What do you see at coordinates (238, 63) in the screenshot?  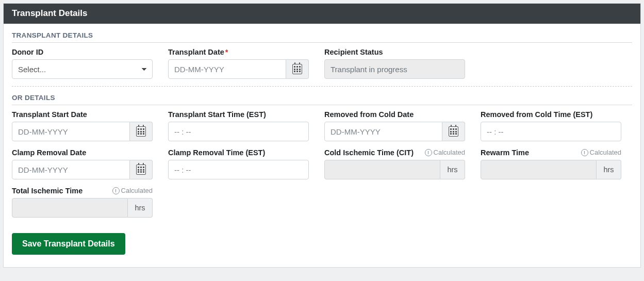 I see `field-transplant-date: Transplant Date *` at bounding box center [238, 63].